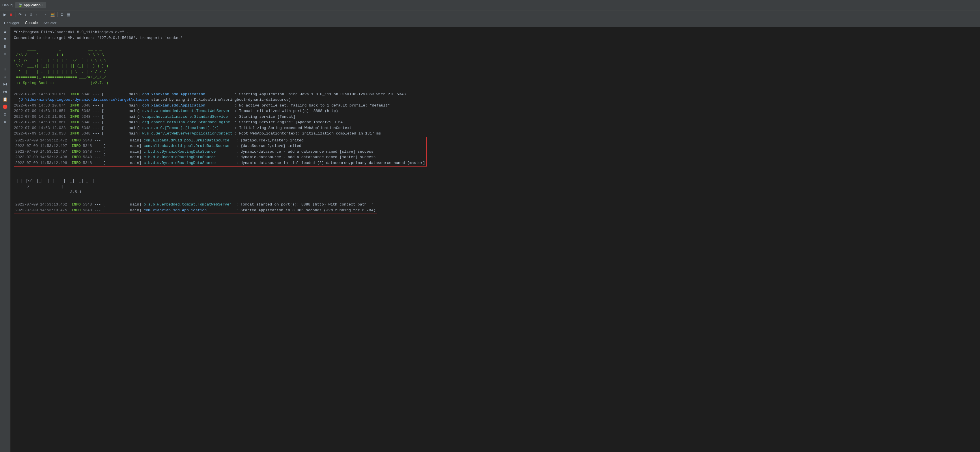 The image size is (980, 452). What do you see at coordinates (495, 111) in the screenshot?
I see `log-line-4: 2022-07-09 14:53:11.851 INFO 5348 --- [ …` at bounding box center [495, 111].